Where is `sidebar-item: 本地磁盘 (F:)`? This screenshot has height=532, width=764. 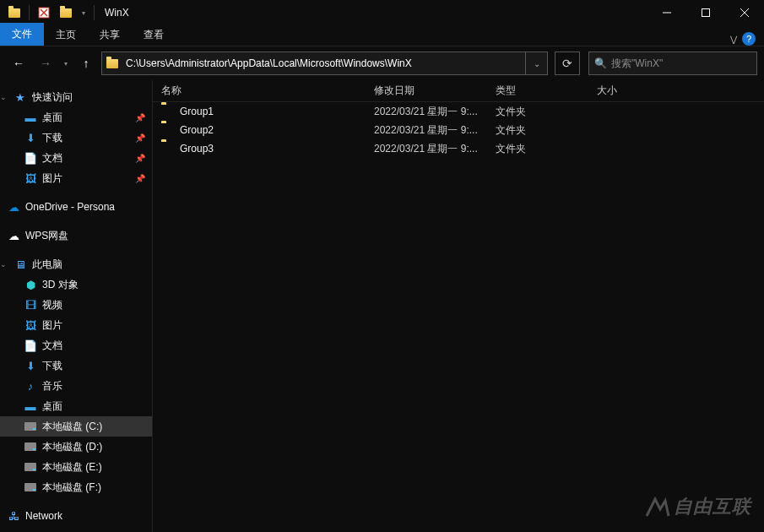
sidebar-item: 本地磁盘 (F:) is located at coordinates (76, 487).